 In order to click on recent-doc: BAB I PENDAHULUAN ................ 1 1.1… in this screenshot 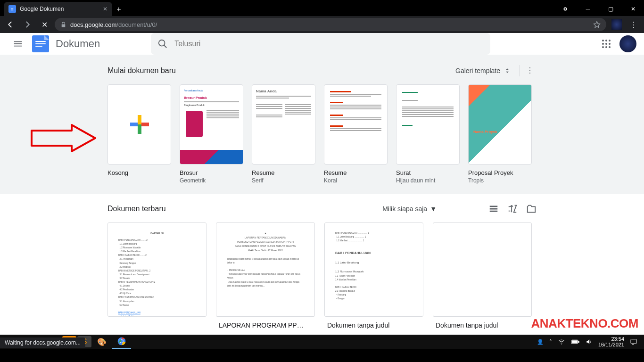, I will do `click(374, 270)`.